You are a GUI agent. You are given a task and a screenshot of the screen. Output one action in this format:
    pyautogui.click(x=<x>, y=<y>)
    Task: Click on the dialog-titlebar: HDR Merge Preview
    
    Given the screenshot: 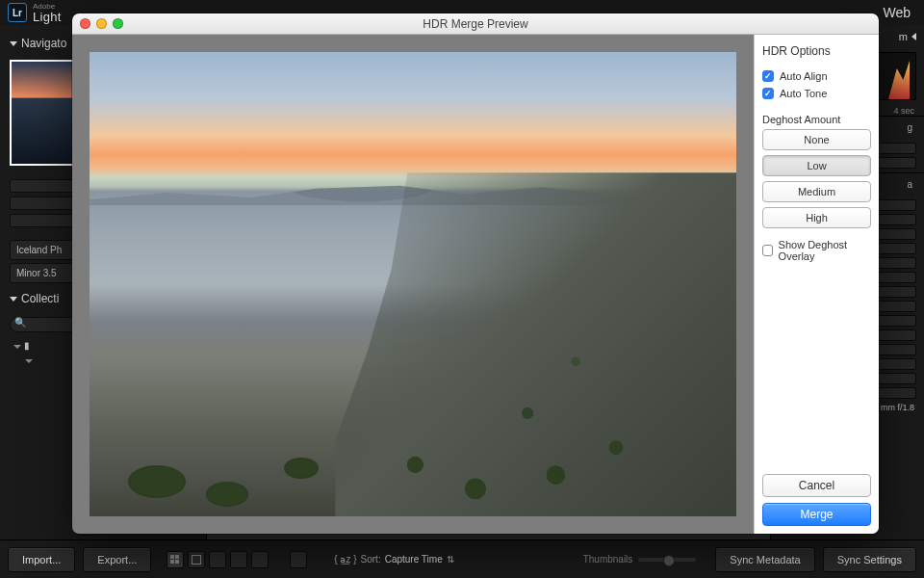 What is the action you would take?
    pyautogui.click(x=475, y=24)
    